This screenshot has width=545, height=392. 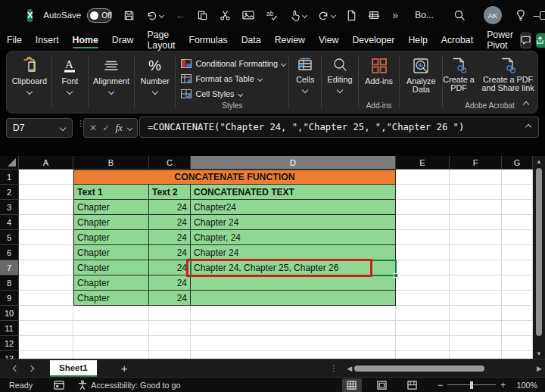 What do you see at coordinates (294, 298) in the screenshot?
I see `cell-D9` at bounding box center [294, 298].